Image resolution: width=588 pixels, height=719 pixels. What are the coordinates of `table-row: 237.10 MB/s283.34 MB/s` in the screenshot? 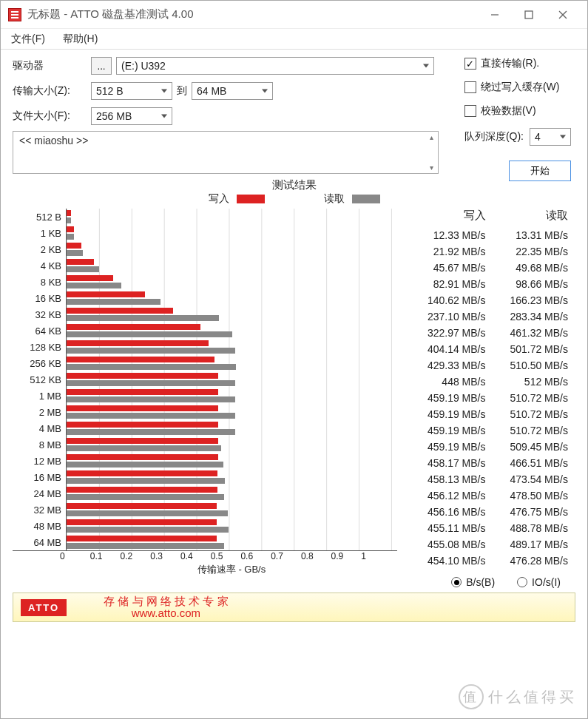 It's located at (490, 317).